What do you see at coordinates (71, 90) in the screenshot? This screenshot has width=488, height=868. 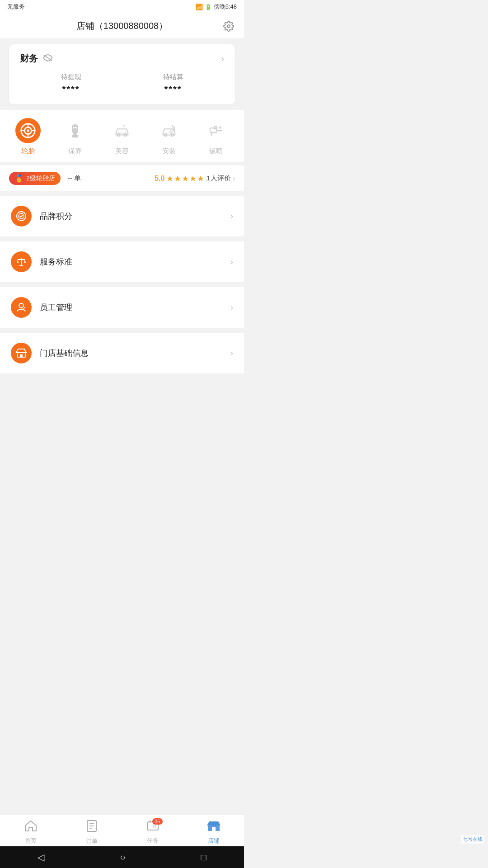 I see `pending-withdrawal-value: ****` at bounding box center [71, 90].